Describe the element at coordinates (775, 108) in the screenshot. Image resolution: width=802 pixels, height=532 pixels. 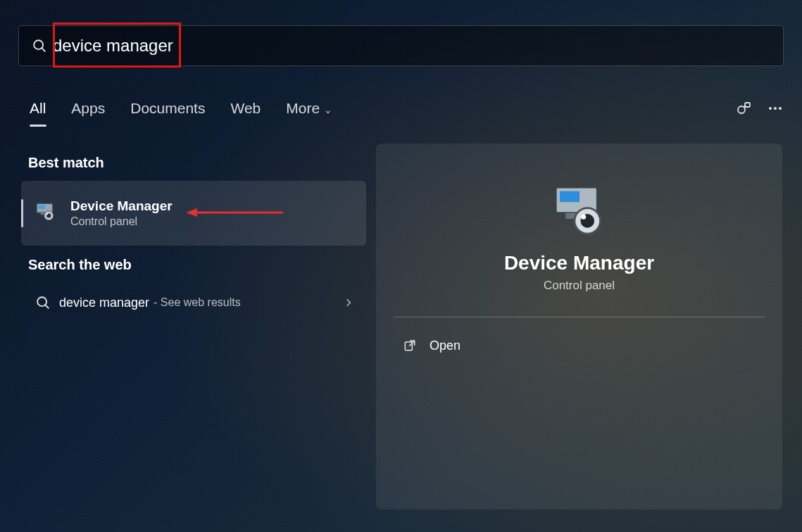
I see `more-options-icon` at that location.